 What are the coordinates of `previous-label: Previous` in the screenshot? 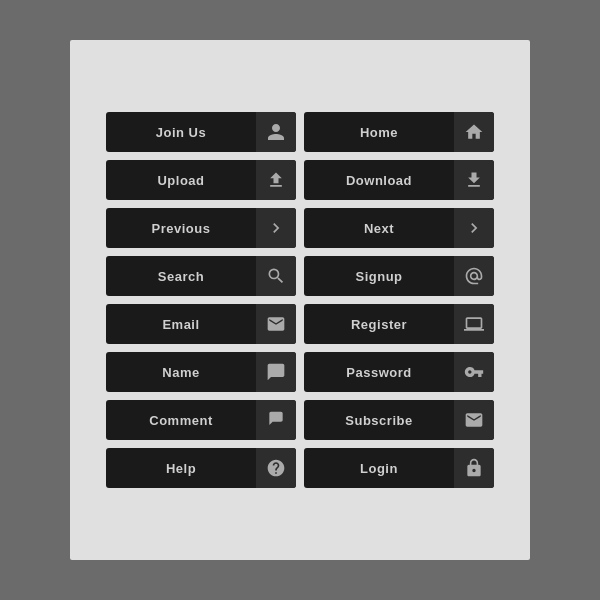 It's located at (181, 228).